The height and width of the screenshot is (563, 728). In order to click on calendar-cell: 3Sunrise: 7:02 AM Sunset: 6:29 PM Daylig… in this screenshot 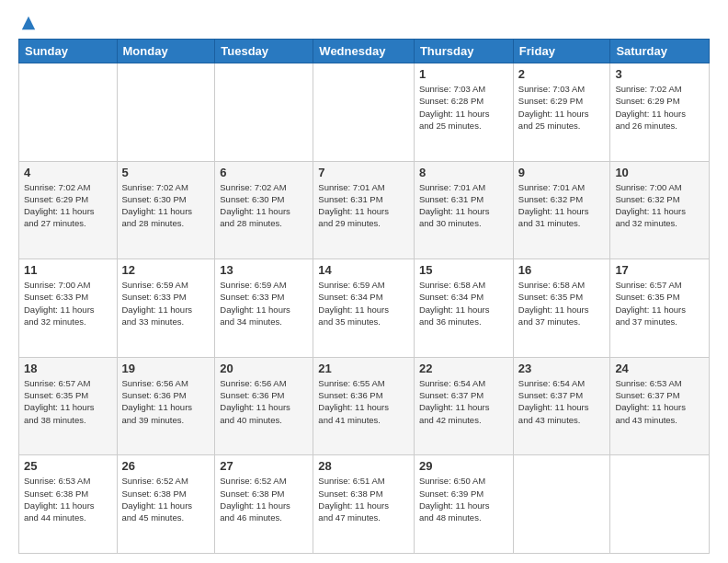, I will do `click(660, 112)`.